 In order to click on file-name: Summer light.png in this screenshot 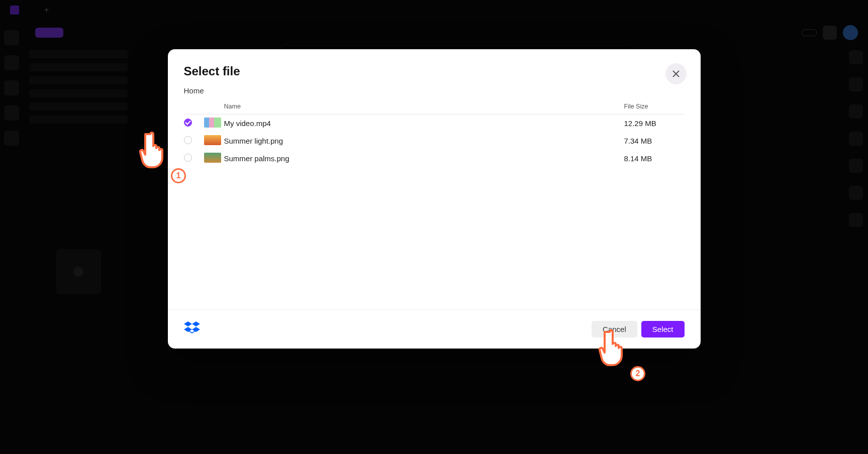, I will do `click(424, 141)`.